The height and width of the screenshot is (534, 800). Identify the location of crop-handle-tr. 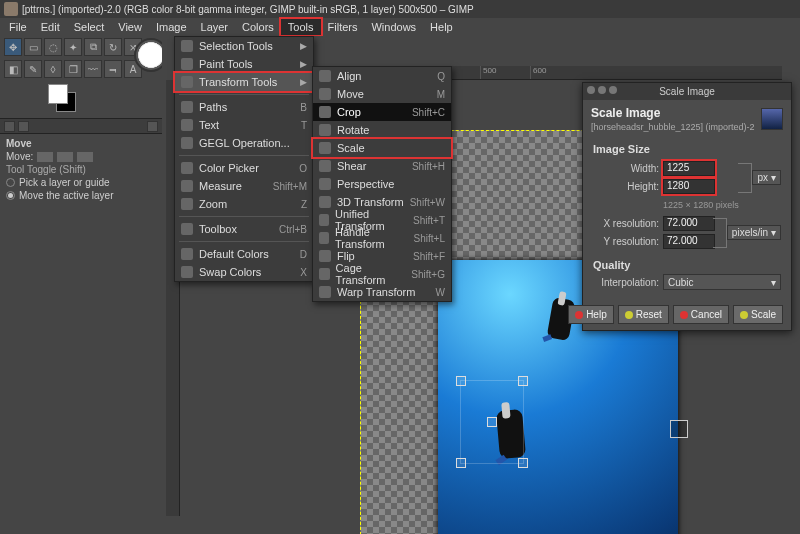
(523, 381).